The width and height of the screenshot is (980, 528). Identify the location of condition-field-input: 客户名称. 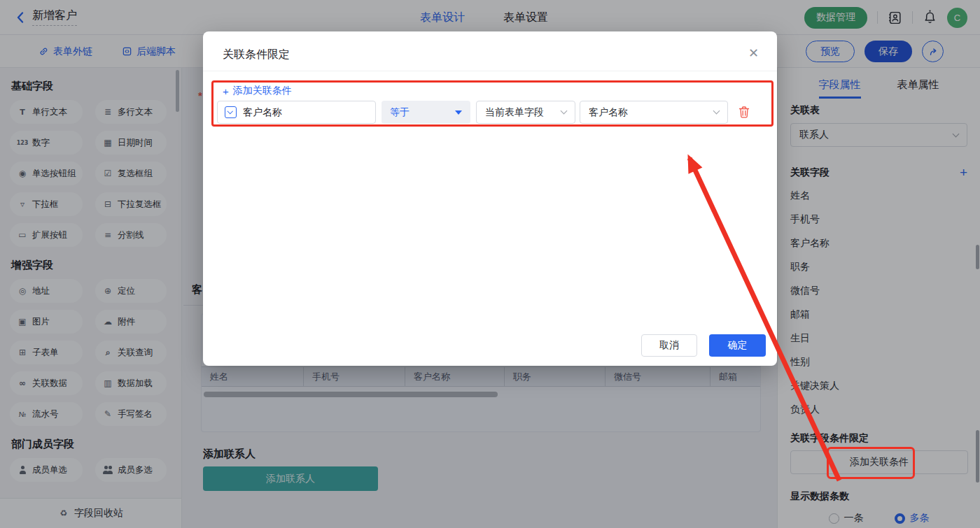
(297, 112).